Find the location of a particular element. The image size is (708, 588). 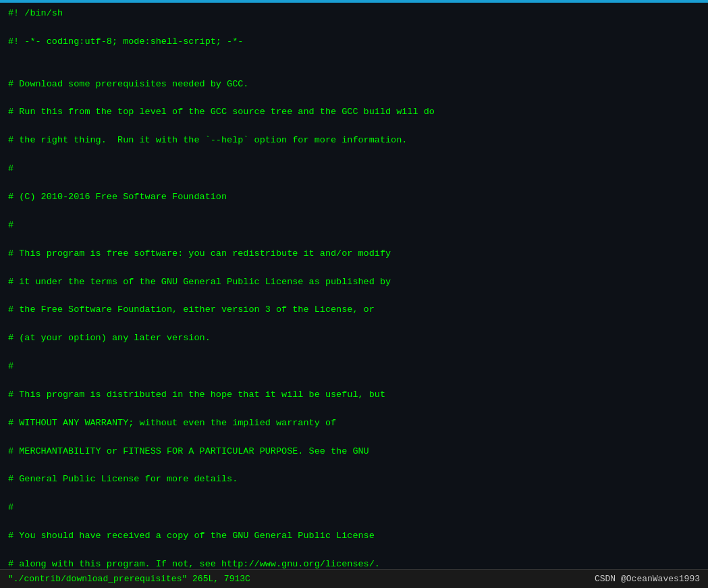

line-7: # is located at coordinates (354, 169).